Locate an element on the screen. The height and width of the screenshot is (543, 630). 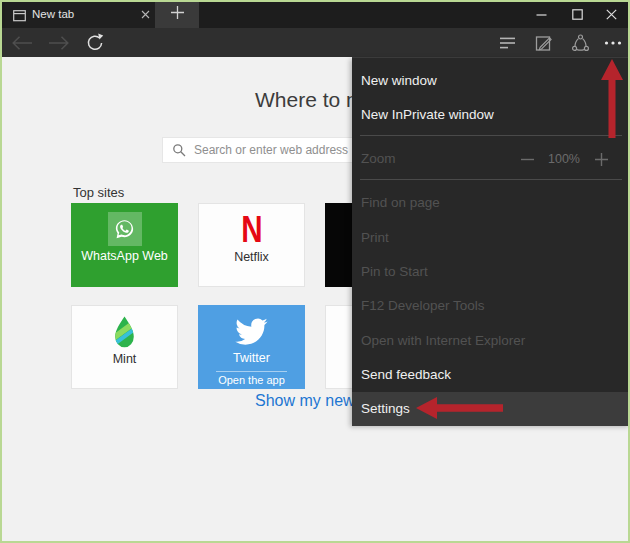
search-icon is located at coordinates (179, 150).